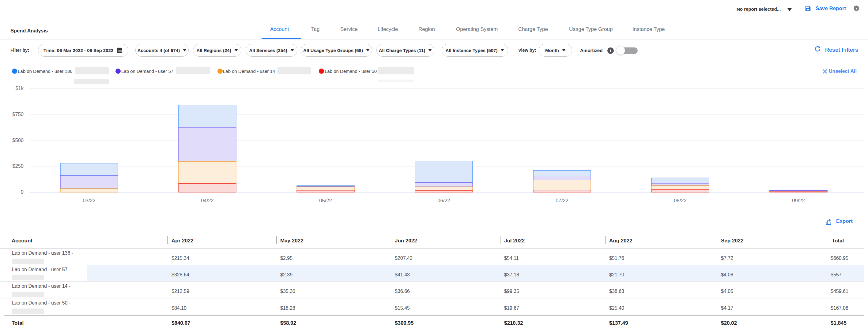 The width and height of the screenshot is (868, 333). I want to click on svg-text: $500, so click(18, 140).